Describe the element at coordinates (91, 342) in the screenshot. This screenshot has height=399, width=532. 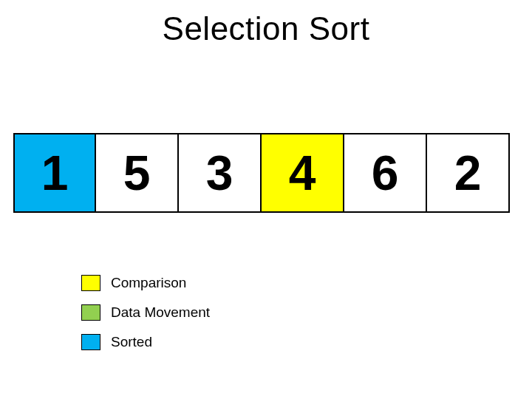
I see `swatch-sorted-icon` at that location.